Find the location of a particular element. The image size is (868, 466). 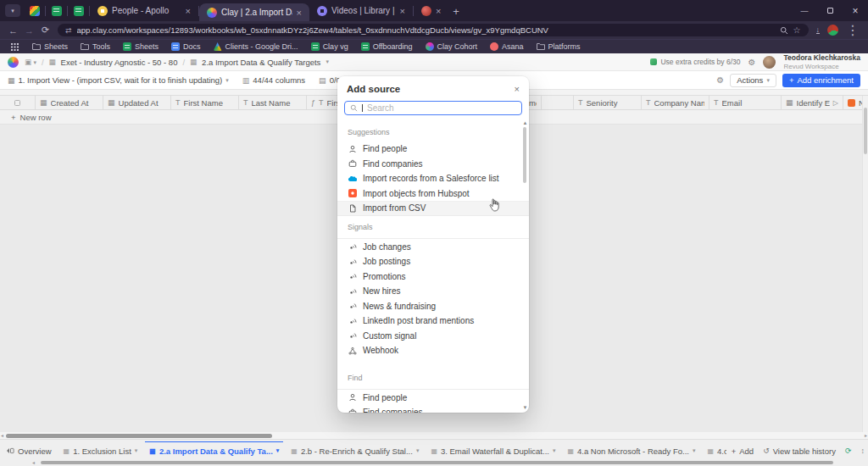

column-header-email: TEmail is located at coordinates (746, 103).